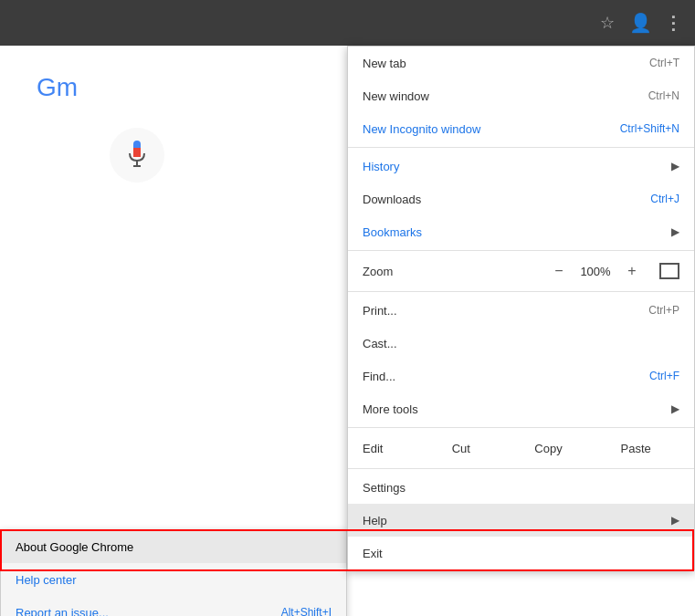 Image resolution: width=695 pixels, height=616 pixels. Describe the element at coordinates (174, 579) in the screenshot. I see `help-center-item: Help center` at that location.